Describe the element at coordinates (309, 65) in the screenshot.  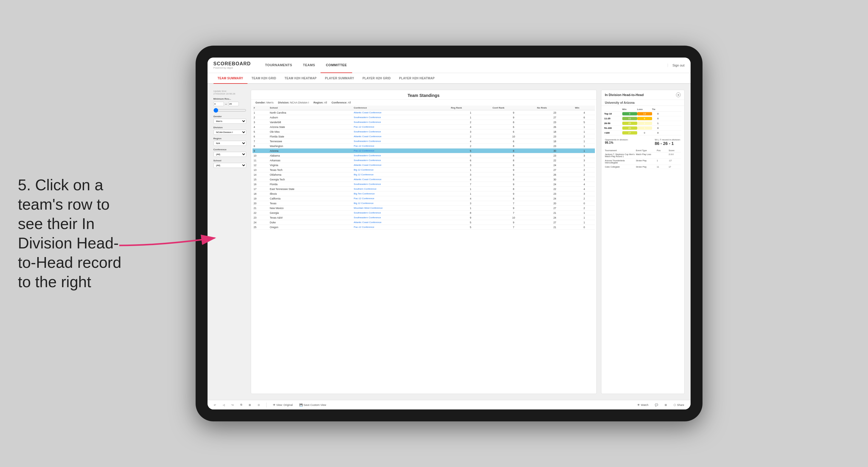
I see `nav-teams: TEAMS` at that location.